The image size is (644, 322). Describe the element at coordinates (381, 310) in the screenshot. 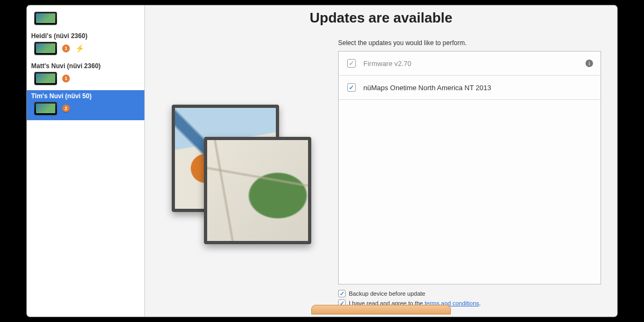

I see `continue-button` at that location.